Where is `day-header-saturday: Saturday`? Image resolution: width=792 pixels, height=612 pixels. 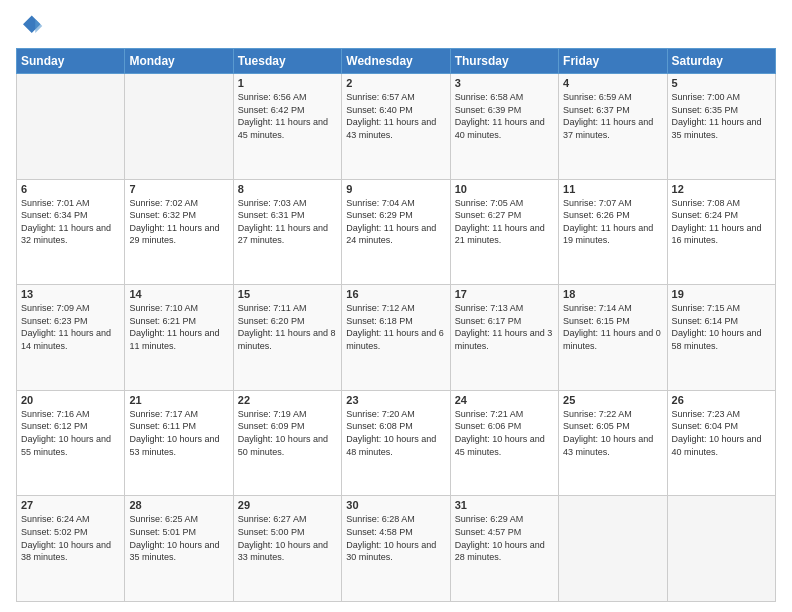
day-header-saturday: Saturday is located at coordinates (721, 62).